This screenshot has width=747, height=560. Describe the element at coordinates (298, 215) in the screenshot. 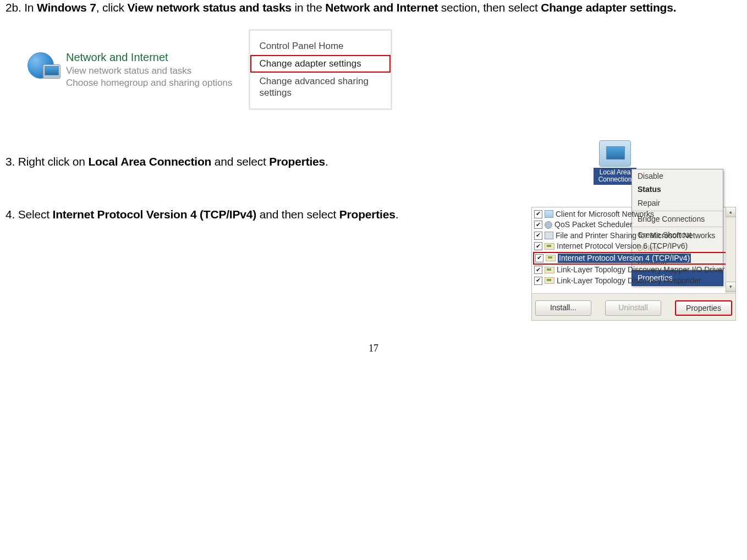

I see `step-4-mid: and then select` at that location.